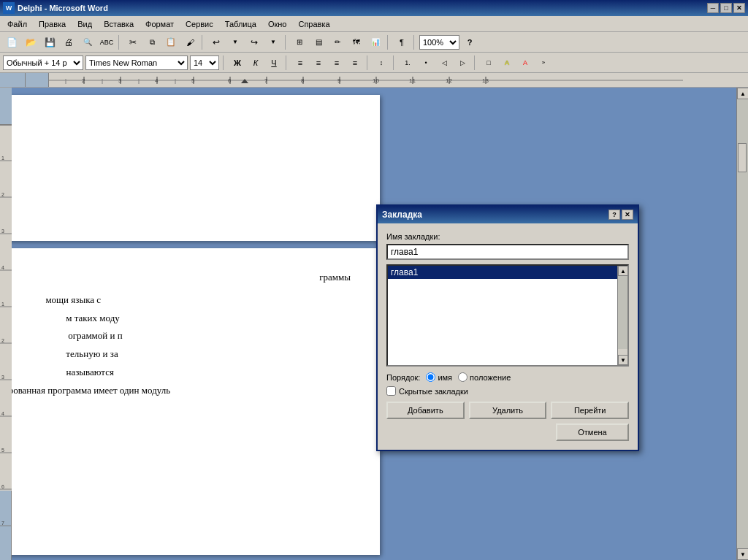 This screenshot has height=560, width=748. I want to click on listbox-scroll-down: ▼, so click(623, 360).